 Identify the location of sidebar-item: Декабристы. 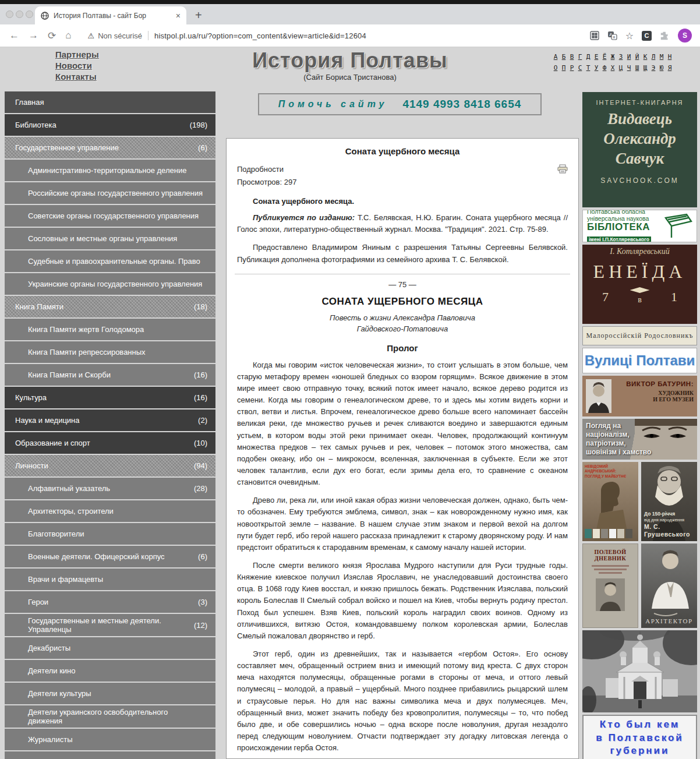
(110, 648).